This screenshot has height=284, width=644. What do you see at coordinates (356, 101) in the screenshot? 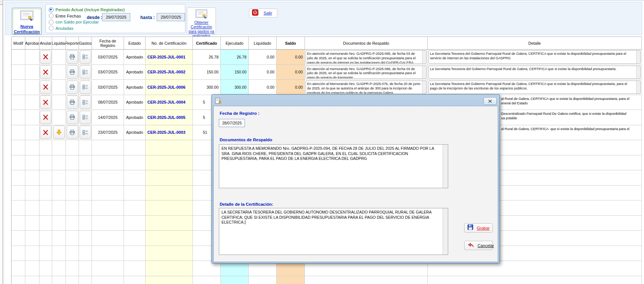
I see `dialog-titlebar` at bounding box center [356, 101].